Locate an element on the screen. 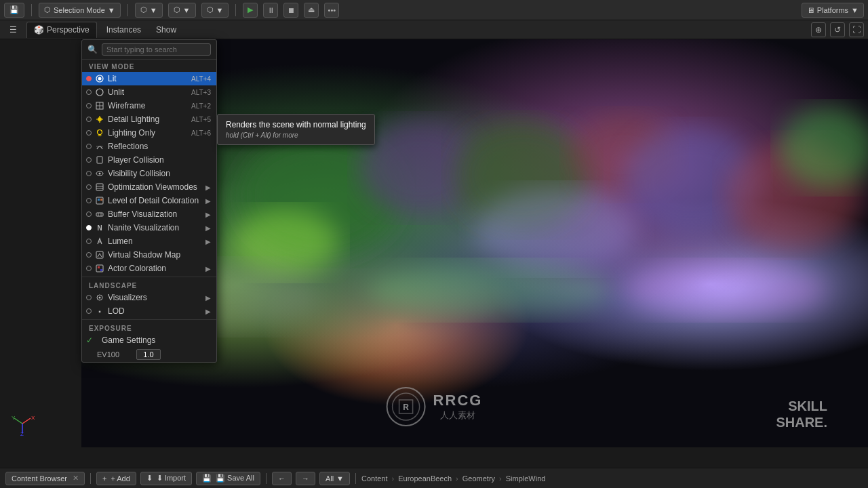  menu-item-reflections: Reflections is located at coordinates (149, 146).